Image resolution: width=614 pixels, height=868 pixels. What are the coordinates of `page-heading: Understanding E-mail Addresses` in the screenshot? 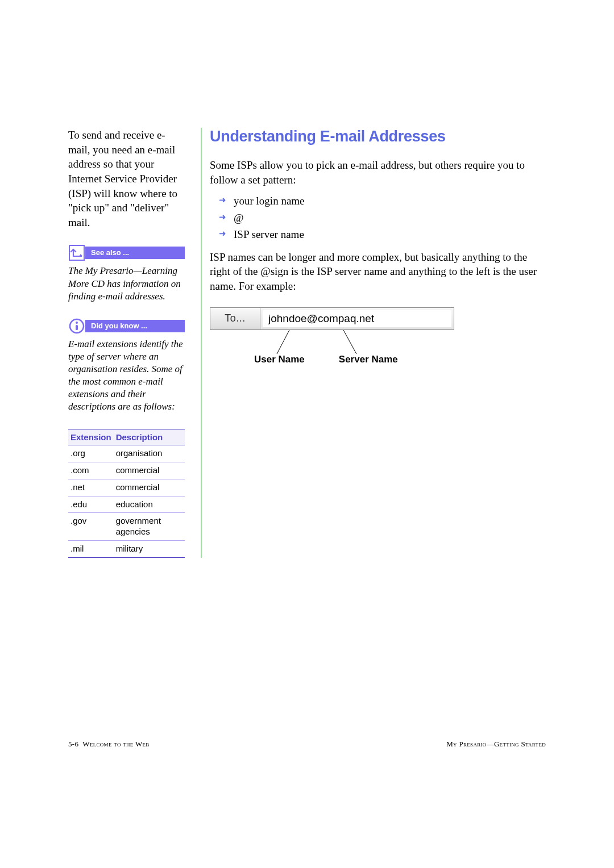 It's located at (377, 136).